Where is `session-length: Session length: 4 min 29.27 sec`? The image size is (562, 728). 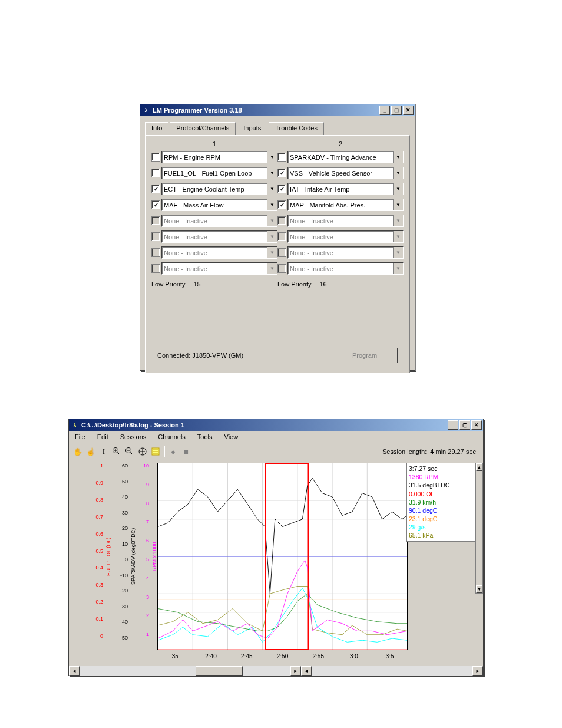
session-length: Session length: 4 min 29.27 sec is located at coordinates (431, 452).